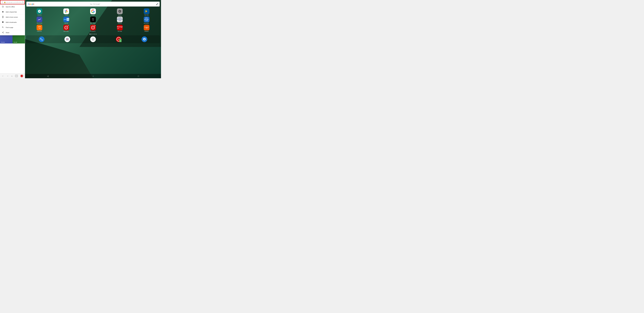  I want to click on home-screen-item: Add to home screen, so click(12, 17).